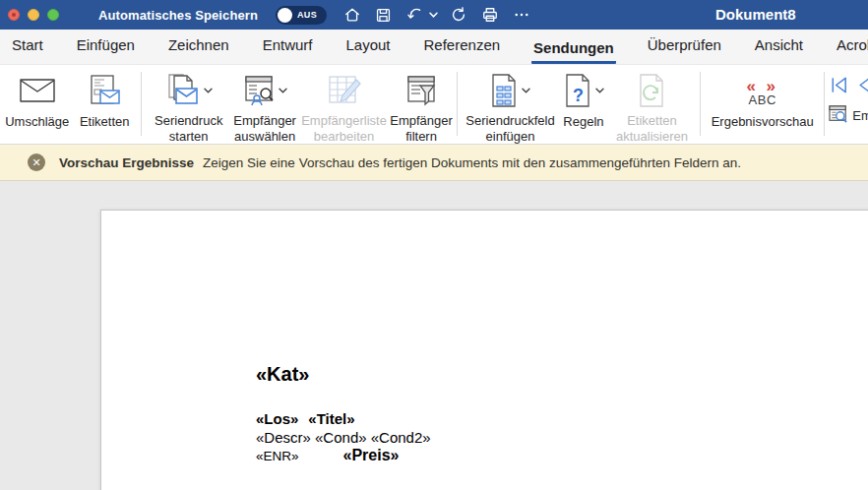 The image size is (868, 490). What do you see at coordinates (283, 437) in the screenshot?
I see `merge-field-descr: «Descr»` at bounding box center [283, 437].